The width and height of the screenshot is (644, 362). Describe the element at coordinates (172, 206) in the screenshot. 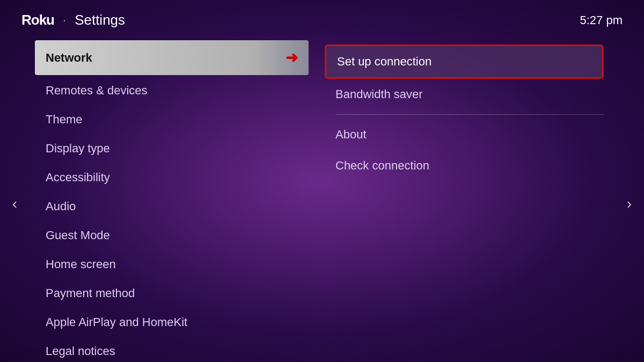

I see `menu-item-audio: Audio` at that location.